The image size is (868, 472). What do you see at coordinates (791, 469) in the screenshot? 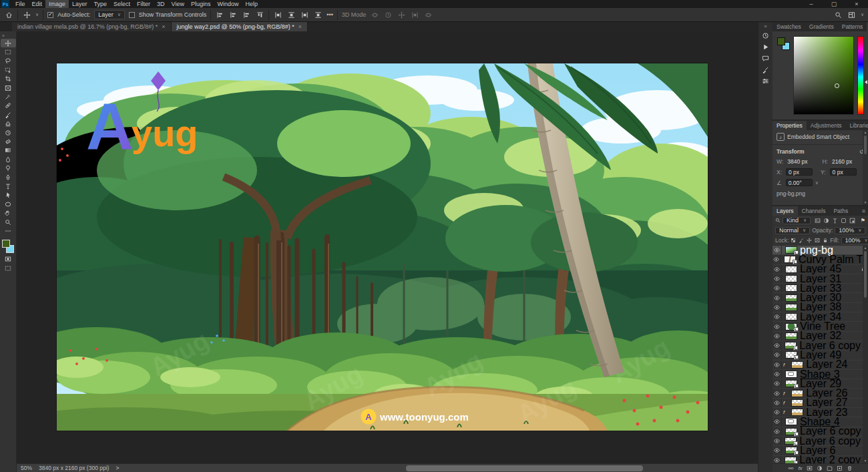
I see `link-layers-icon` at bounding box center [791, 469].